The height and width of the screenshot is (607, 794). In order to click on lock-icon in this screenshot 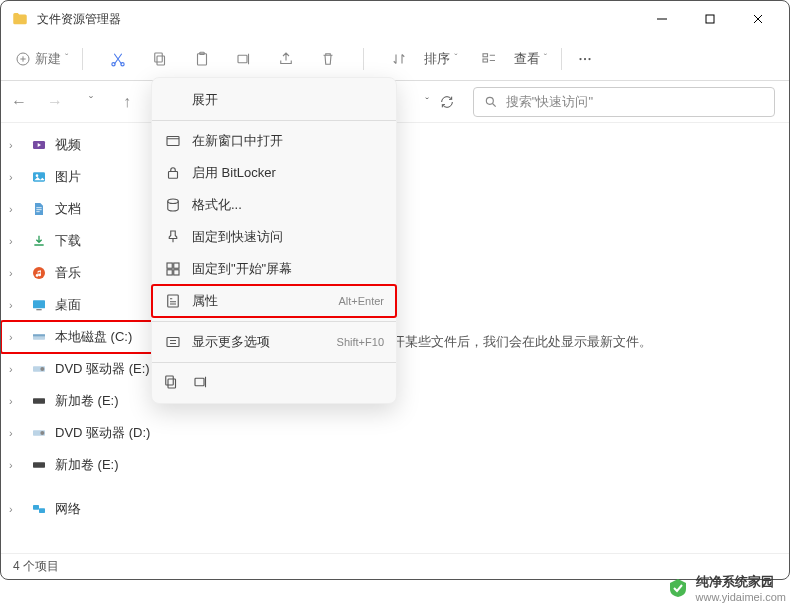, I will do `click(173, 173)`.